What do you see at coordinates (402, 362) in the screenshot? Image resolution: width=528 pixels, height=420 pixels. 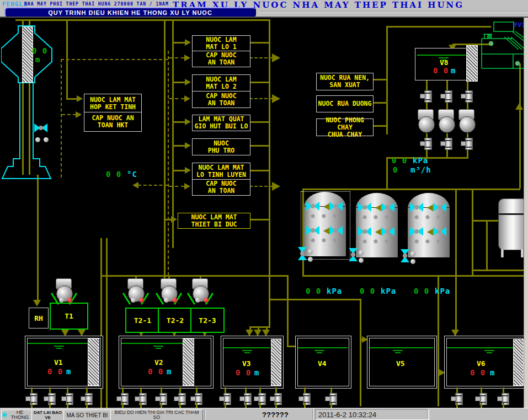 I see `tank-v5: V5` at bounding box center [402, 362].